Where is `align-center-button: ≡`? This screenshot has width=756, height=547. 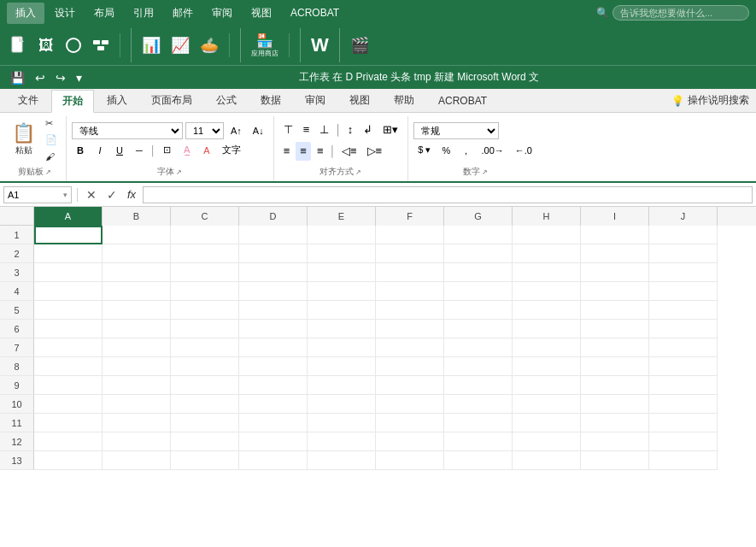
align-center-button: ≡ is located at coordinates (303, 151).